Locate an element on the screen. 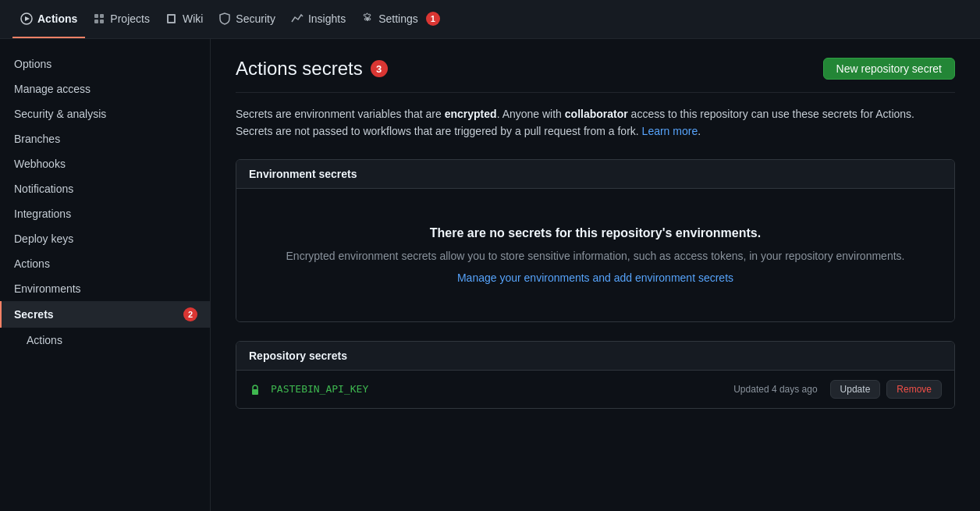 Image resolution: width=980 pixels, height=511 pixels. settings-badge: 1 is located at coordinates (433, 19).